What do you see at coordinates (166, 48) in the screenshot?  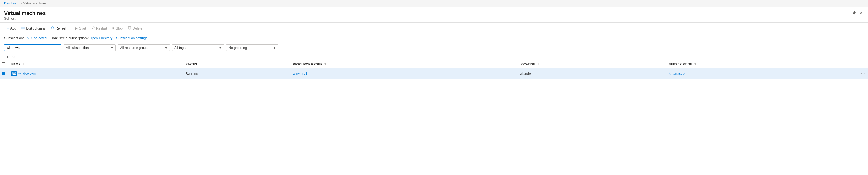 I see `resource-groups-filter-chevron: ▼` at bounding box center [166, 48].